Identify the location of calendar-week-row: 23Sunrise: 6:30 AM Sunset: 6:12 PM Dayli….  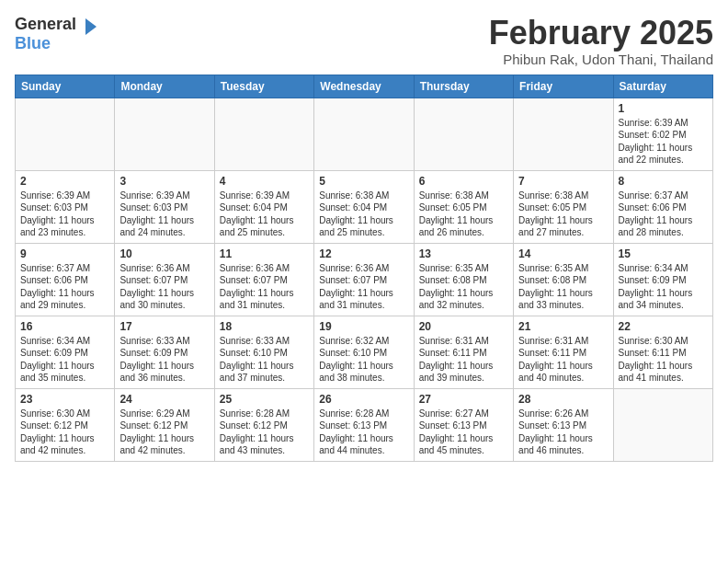
(364, 425).